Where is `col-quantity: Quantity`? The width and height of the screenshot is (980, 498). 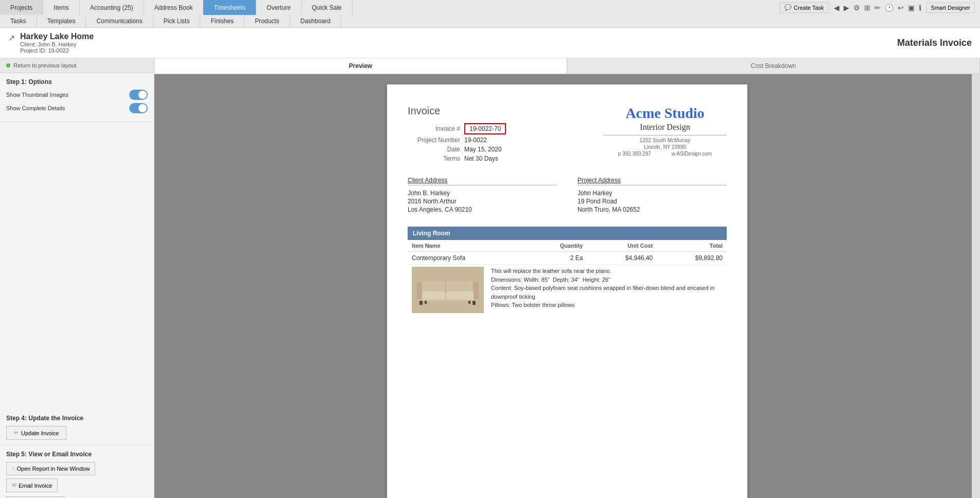 col-quantity: Quantity is located at coordinates (557, 246).